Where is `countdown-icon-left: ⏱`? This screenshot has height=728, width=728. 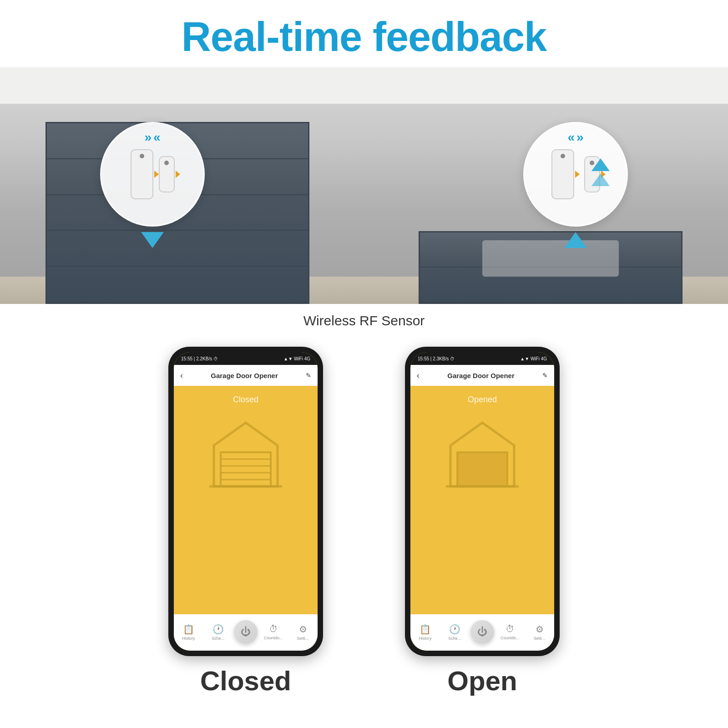 countdown-icon-left: ⏱ is located at coordinates (273, 629).